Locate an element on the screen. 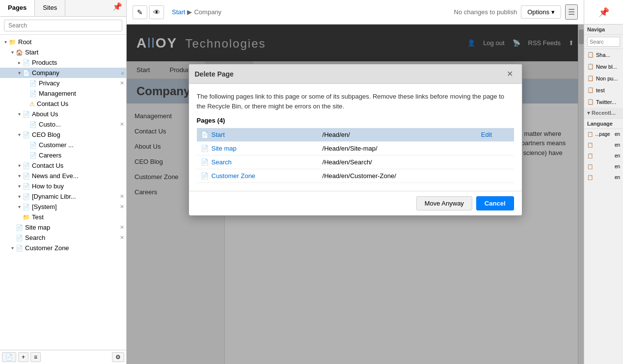  search-page-icon: 📄 is located at coordinates (20, 238).